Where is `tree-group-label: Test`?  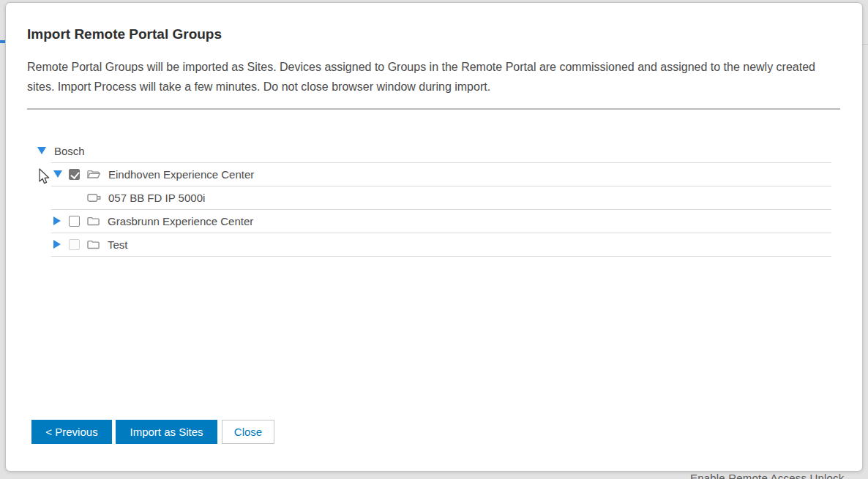 tree-group-label: Test is located at coordinates (118, 244).